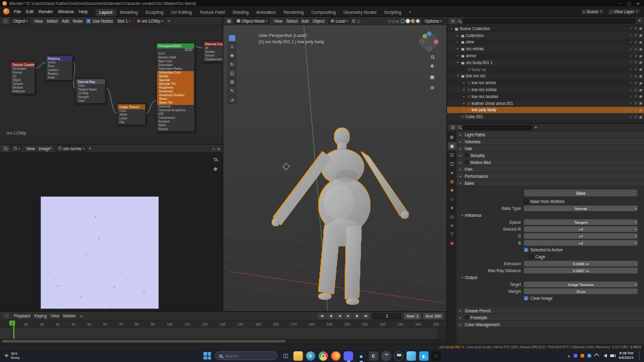 The width and height of the screenshot is (644, 362). I want to click on properties-panel-header: ▸ Freestyle, so click(550, 318).